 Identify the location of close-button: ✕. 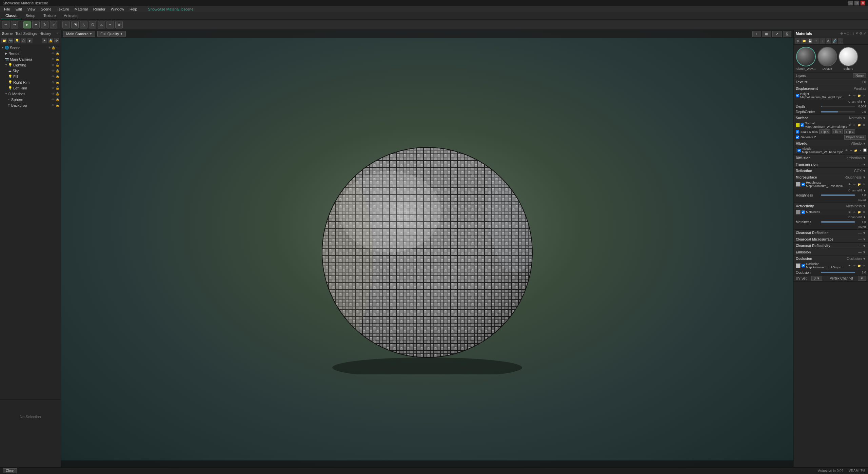
(863, 3).